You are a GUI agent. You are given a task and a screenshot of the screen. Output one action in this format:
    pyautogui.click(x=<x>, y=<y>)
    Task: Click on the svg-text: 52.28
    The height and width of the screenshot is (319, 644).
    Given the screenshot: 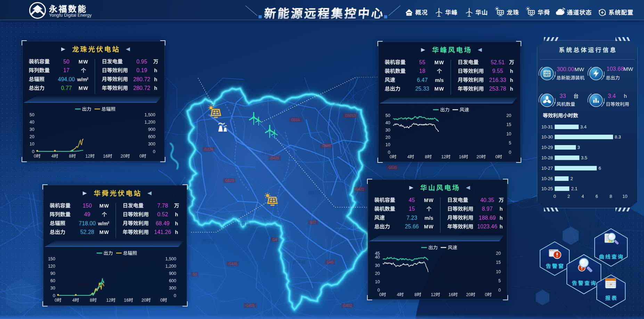 What is the action you would take?
    pyautogui.click(x=87, y=232)
    